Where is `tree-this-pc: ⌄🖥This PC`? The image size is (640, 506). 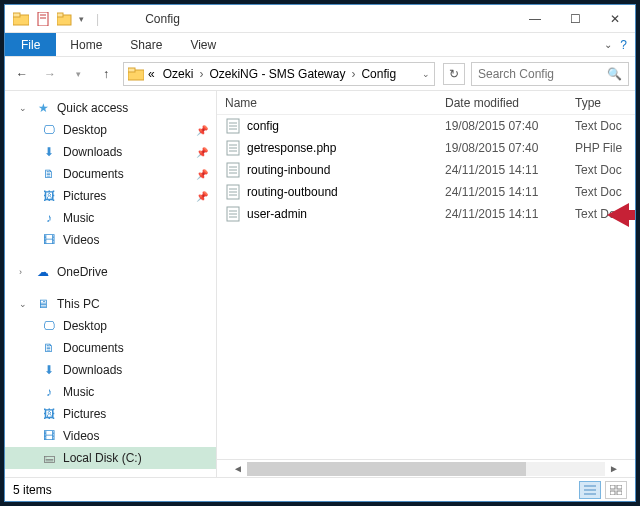 tree-this-pc: ⌄🖥This PC is located at coordinates (110, 304).